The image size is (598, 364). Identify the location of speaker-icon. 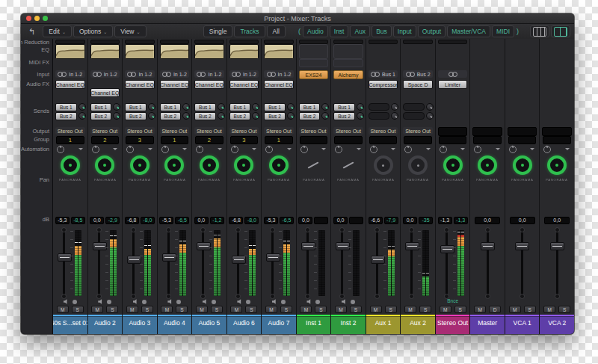
(136, 302).